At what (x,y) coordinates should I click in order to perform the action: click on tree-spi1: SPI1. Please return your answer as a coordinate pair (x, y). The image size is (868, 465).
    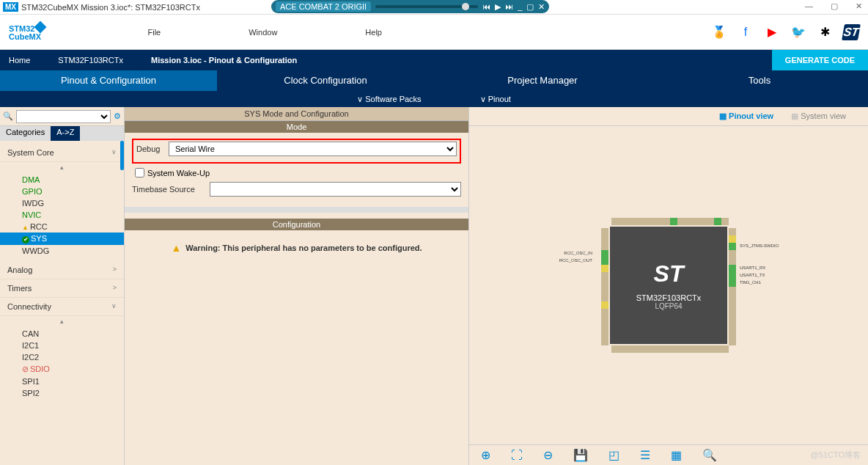
    Looking at the image, I should click on (62, 381).